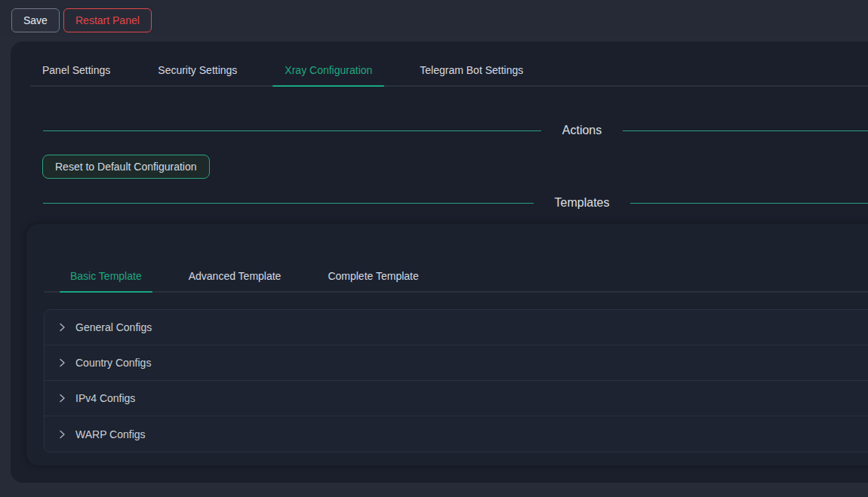 The height and width of the screenshot is (497, 868). I want to click on tab-telegram-bot-settings: Telegram Bot Settings, so click(471, 70).